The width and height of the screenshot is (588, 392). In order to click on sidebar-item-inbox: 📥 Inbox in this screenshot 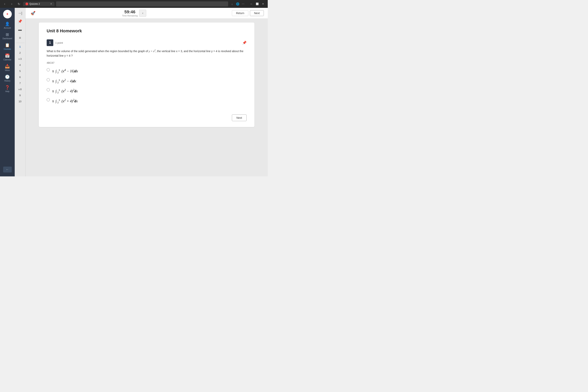, I will do `click(8, 68)`.